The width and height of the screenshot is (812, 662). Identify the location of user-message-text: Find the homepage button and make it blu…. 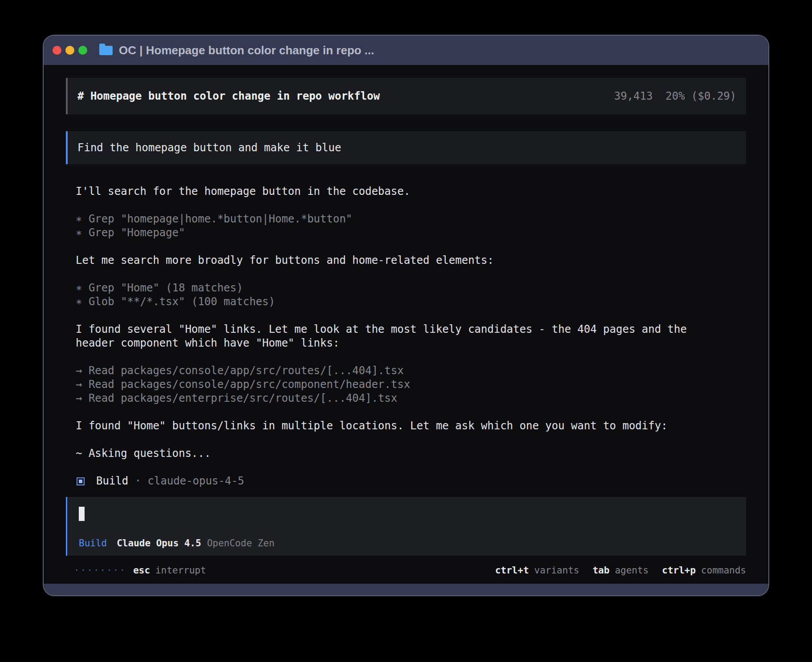
(209, 148).